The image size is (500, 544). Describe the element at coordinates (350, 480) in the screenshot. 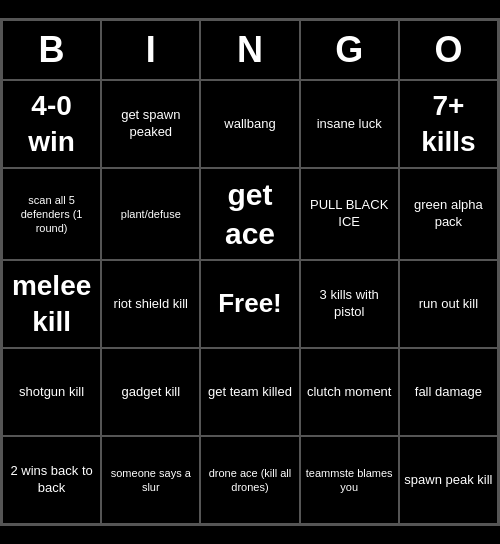

I see `bingo-cell: teammste blames you` at that location.